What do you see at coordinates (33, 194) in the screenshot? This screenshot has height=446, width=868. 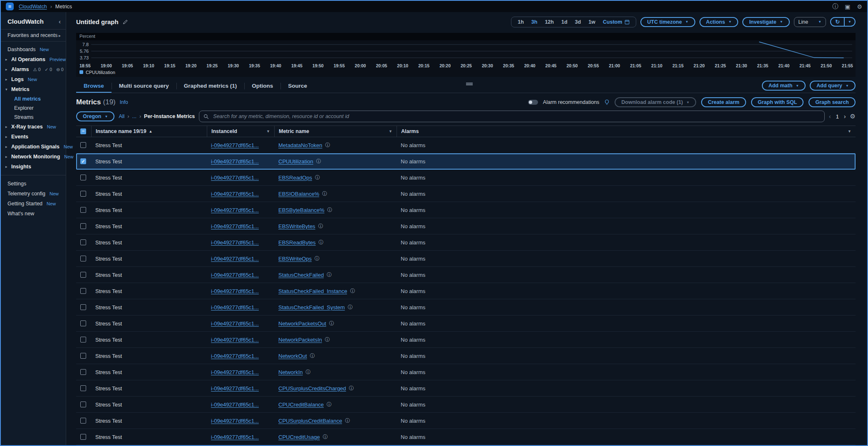 I see `sidebar-item-telemetry-config: Telemetry configNew` at bounding box center [33, 194].